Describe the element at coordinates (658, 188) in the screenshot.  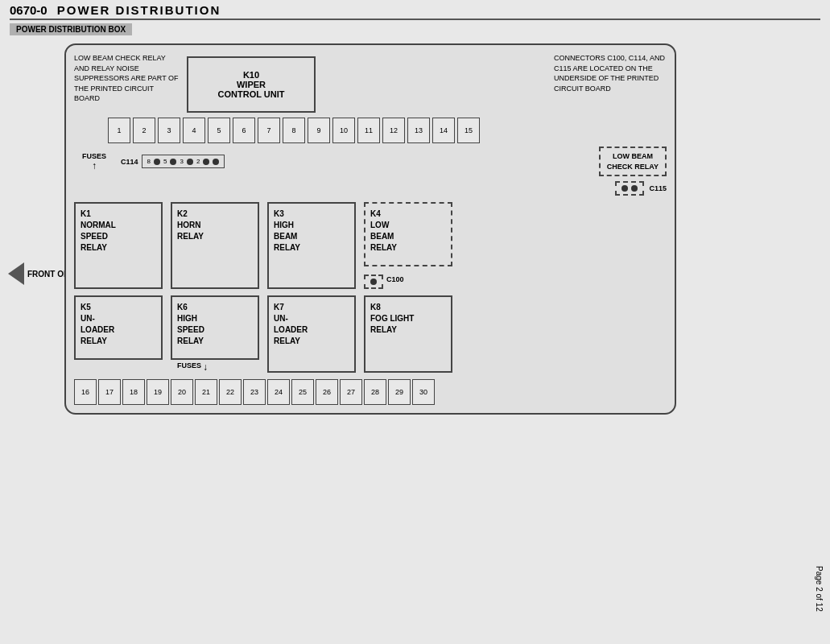
I see `c115-label: C115` at that location.